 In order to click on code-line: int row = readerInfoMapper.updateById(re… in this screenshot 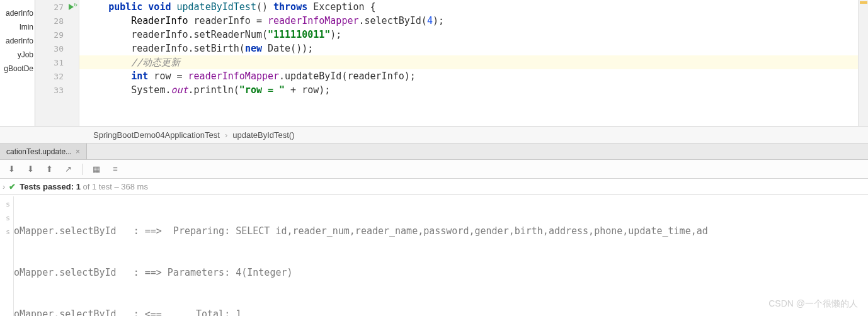, I will do `click(469, 76)`.